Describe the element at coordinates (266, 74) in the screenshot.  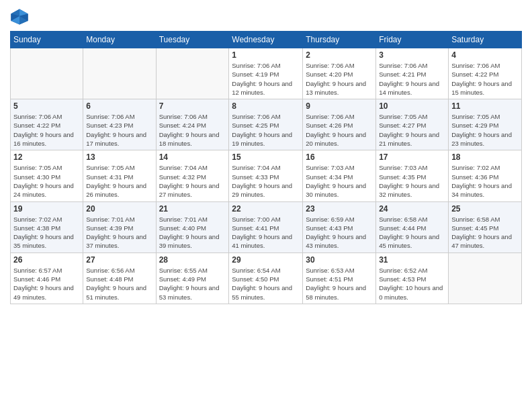
I see `calendar-week-row: 1 Sunrise: 7:06 AM Sunset: 4:19 PM Dayli…` at that location.